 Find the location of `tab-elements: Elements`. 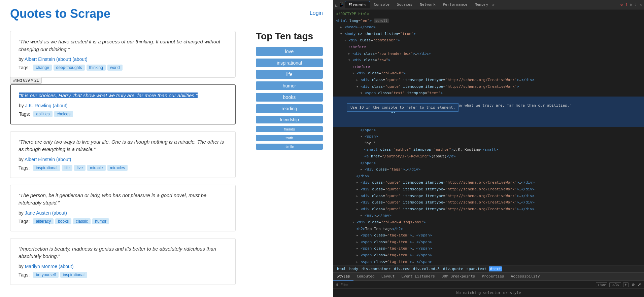

tab-elements: Elements is located at coordinates (358, 5).